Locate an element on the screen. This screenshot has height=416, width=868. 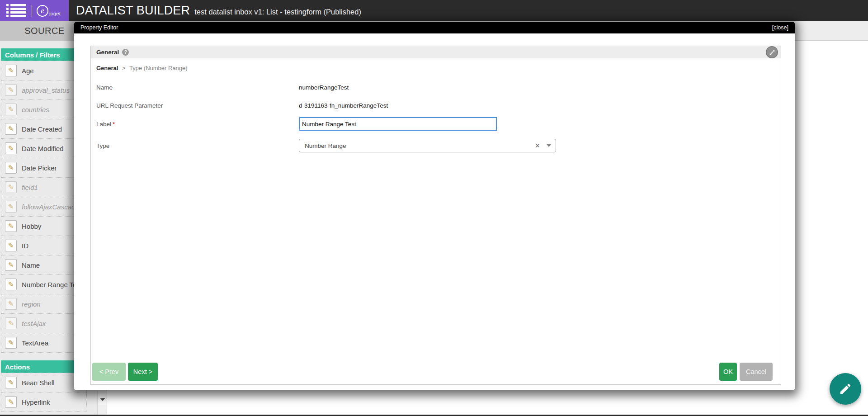
sidebar-item-label: approval_status is located at coordinates (46, 90).